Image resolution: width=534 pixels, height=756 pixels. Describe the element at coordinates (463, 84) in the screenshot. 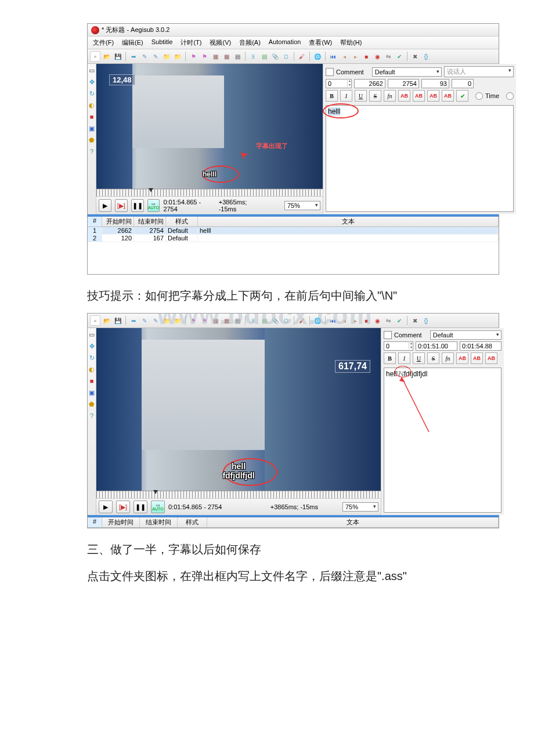

I see `margin-input: 0` at that location.